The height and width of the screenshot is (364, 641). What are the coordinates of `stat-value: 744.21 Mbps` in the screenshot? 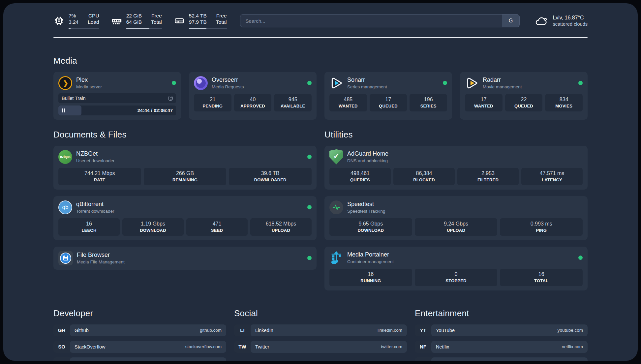 It's located at (100, 173).